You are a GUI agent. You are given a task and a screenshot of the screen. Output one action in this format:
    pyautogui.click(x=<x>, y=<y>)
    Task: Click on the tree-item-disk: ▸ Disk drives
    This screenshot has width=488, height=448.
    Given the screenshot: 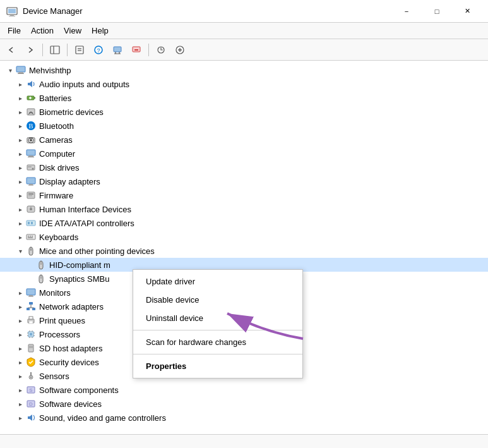 What is the action you would take?
    pyautogui.click(x=244, y=167)
    